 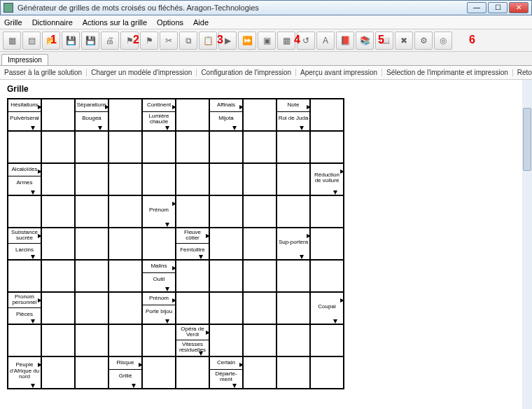 What do you see at coordinates (293, 244) in the screenshot?
I see `grid-cell: Sup-portera▸▾` at bounding box center [293, 244].